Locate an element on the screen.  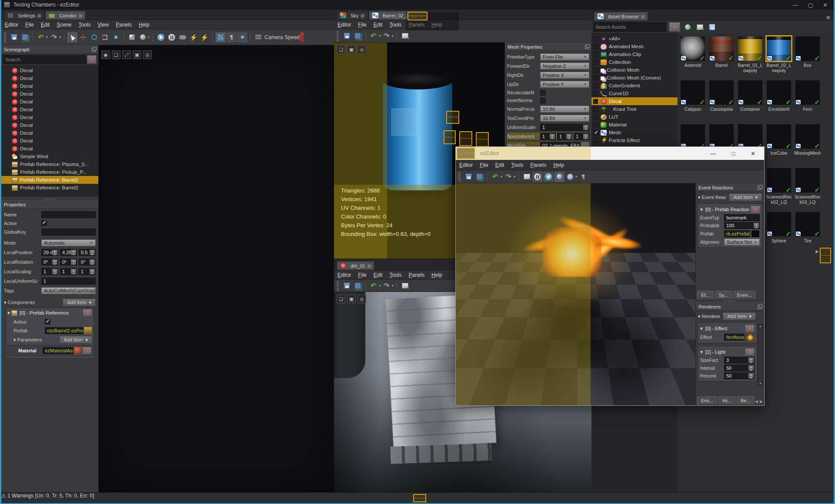
prefab-asset-field: cts/Barrel2.ezPrefab is located at coordinates (64, 331).